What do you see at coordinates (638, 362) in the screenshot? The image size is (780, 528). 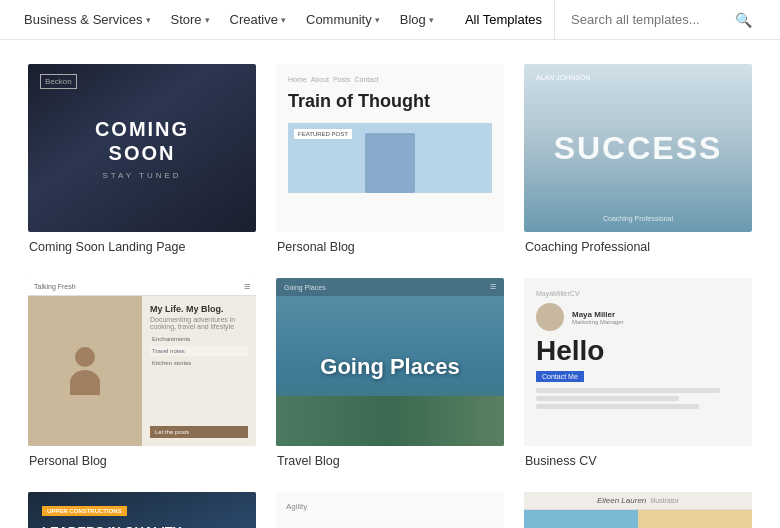 I see `card-thumb-business-cv: MayaMillerCV Maya Miller Marketing Manag…` at bounding box center [638, 362].